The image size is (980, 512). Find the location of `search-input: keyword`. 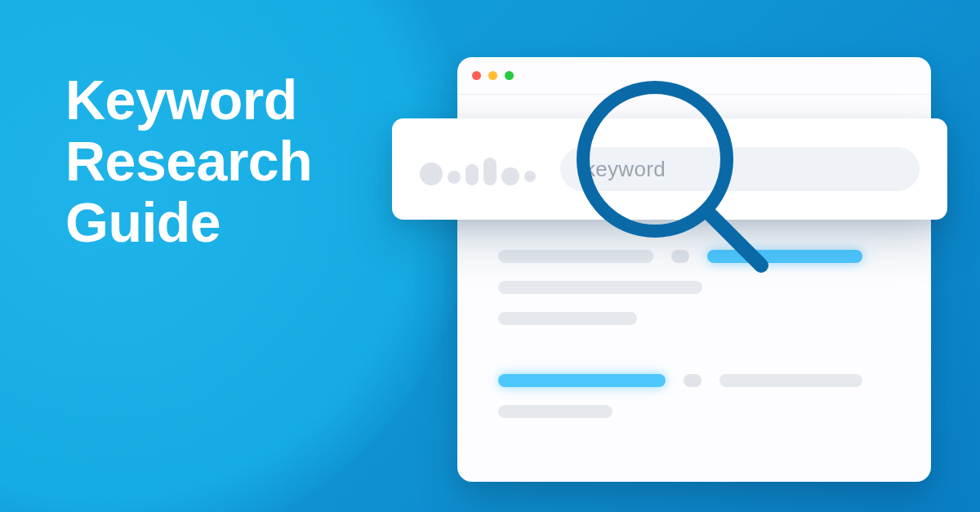

search-input: keyword is located at coordinates (740, 169).